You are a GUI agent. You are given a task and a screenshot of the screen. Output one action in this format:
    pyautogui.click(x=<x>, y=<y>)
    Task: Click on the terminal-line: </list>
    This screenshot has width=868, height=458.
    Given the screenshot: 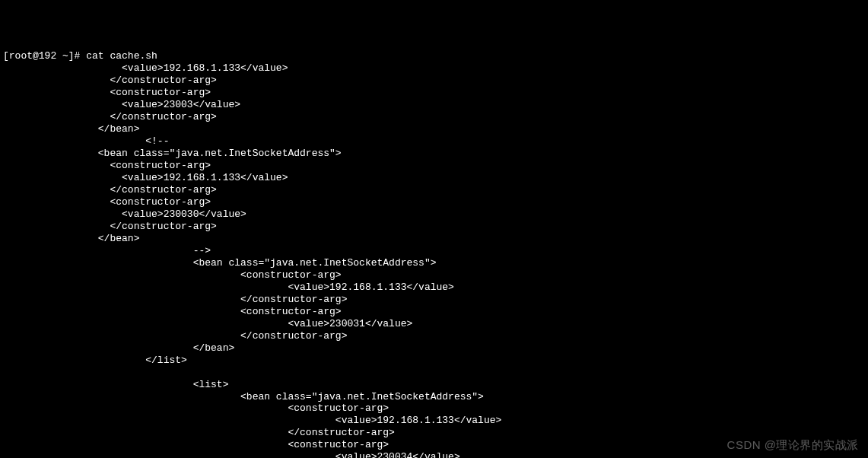 What is the action you would take?
    pyautogui.click(x=435, y=361)
    